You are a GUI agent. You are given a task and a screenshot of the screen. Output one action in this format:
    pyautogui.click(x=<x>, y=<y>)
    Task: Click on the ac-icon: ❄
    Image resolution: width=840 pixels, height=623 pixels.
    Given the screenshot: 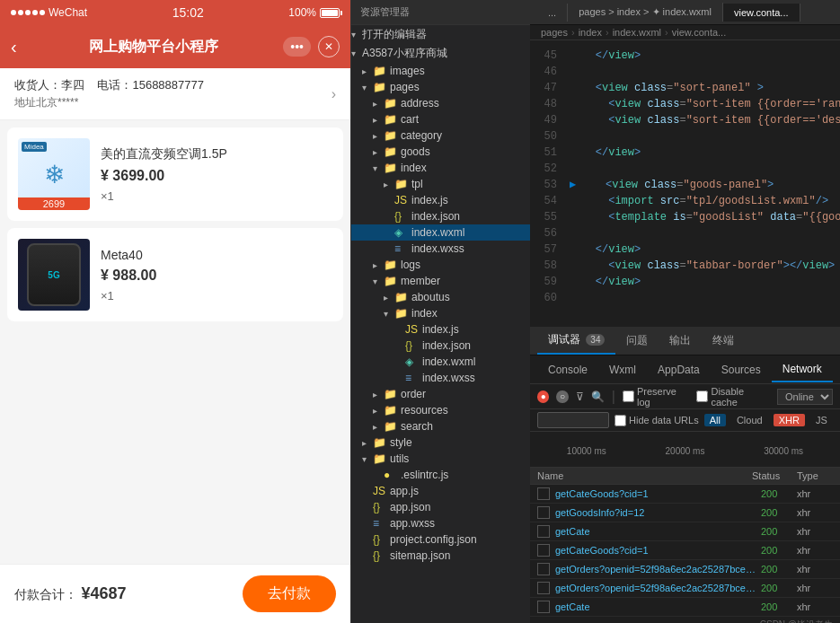 What is the action you would take?
    pyautogui.click(x=54, y=174)
    